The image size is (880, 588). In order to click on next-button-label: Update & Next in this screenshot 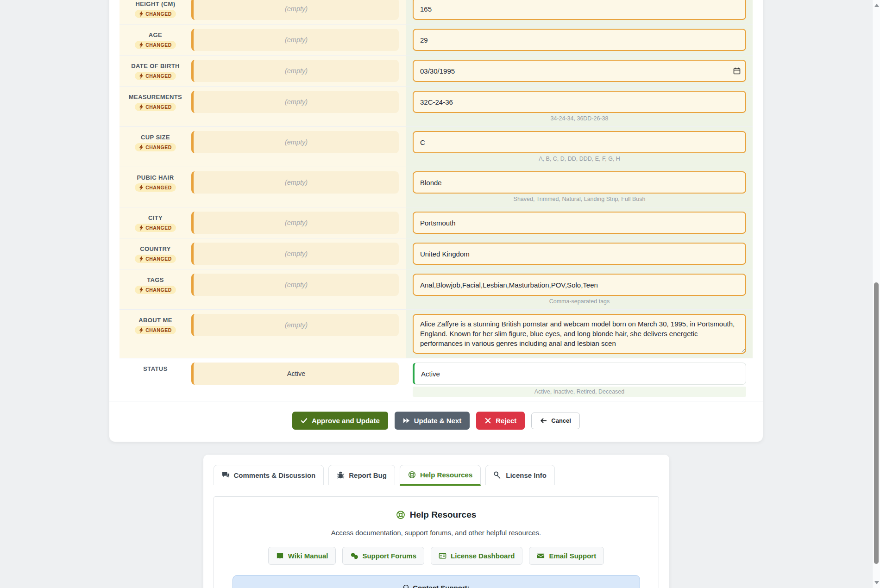, I will do `click(438, 420)`.